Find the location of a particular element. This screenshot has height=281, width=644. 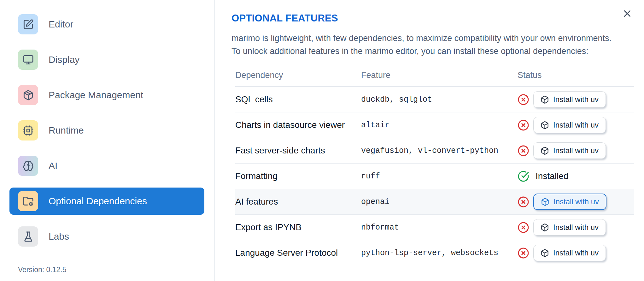

flask-icon is located at coordinates (28, 236).